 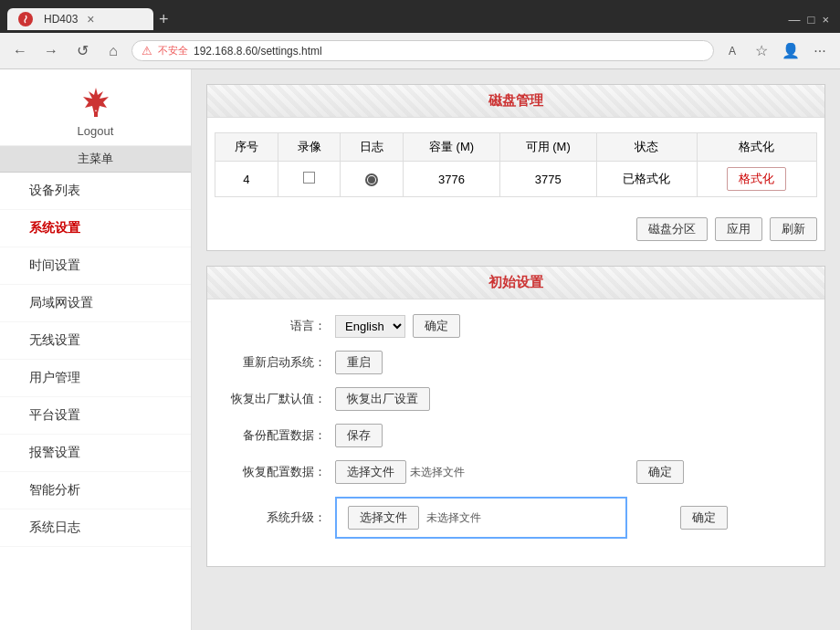 I want to click on sidebar-item-wireless-settings: 无线设置, so click(x=95, y=341).